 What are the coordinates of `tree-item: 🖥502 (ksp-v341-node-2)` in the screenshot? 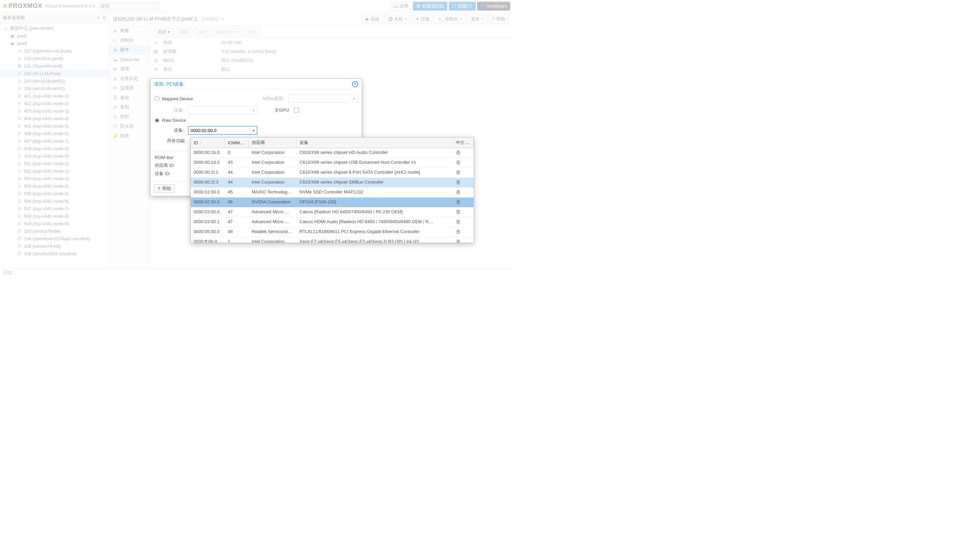 It's located at (54, 171).